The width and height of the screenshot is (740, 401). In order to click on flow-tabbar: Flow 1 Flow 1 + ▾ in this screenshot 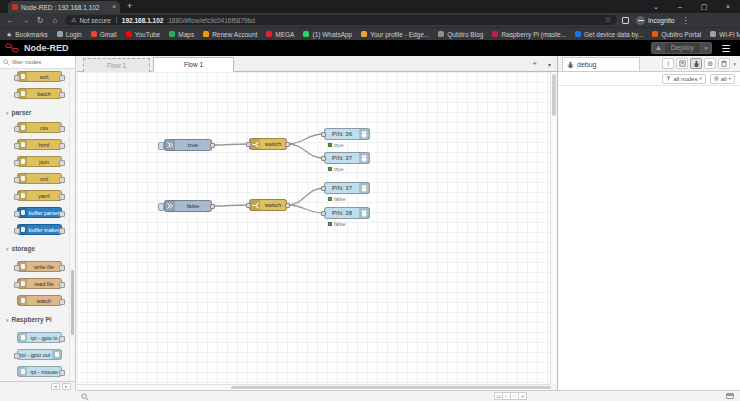, I will do `click(317, 64)`.